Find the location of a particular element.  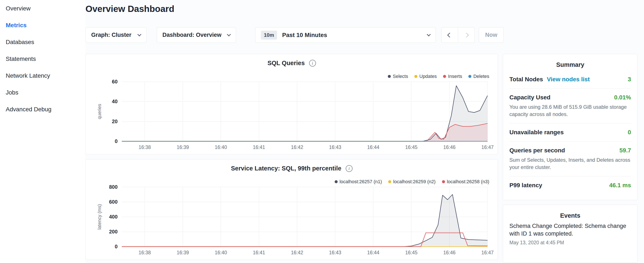

svg-text: 600 is located at coordinates (113, 202).